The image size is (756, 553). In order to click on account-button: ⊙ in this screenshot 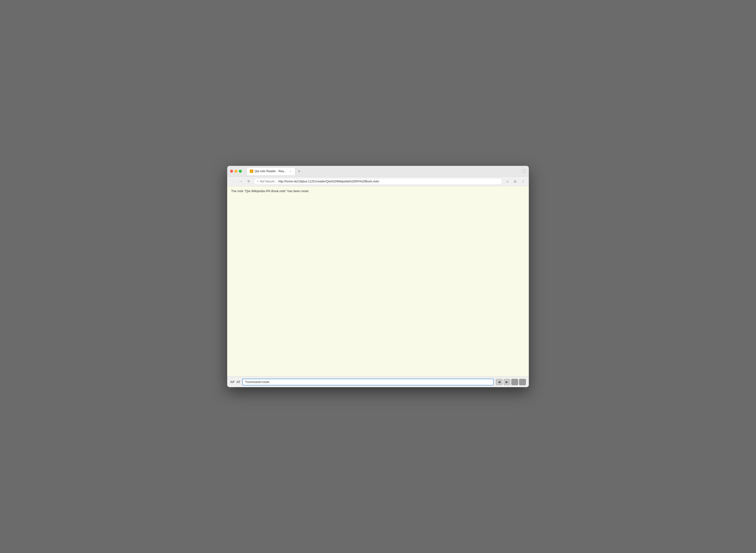, I will do `click(515, 181)`.